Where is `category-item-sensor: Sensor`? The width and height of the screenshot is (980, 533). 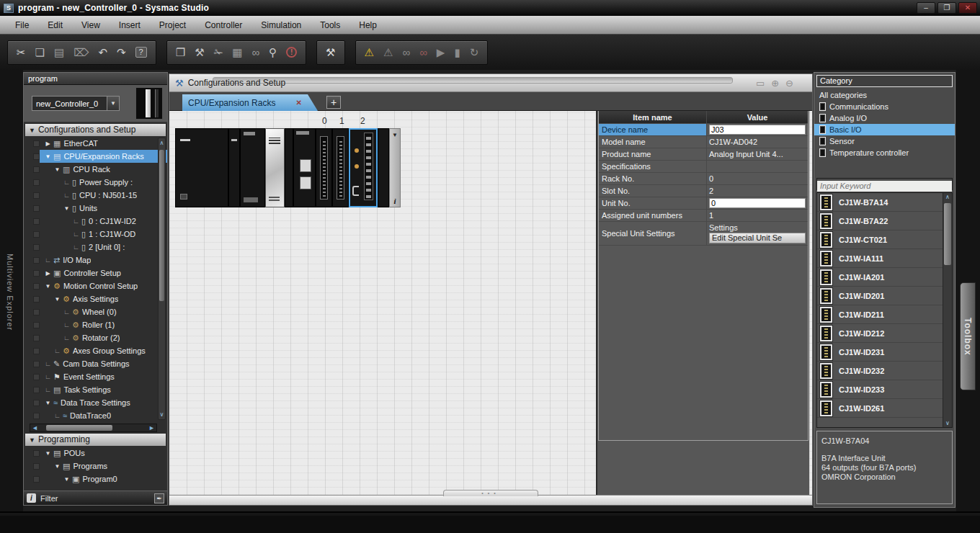 category-item-sensor: Sensor is located at coordinates (885, 141).